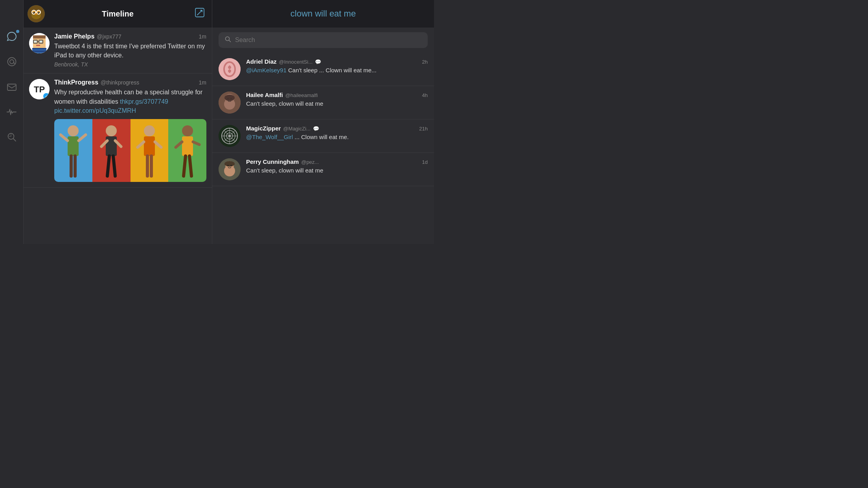 Image resolution: width=868 pixels, height=488 pixels. I want to click on result-time: 1d, so click(425, 162).